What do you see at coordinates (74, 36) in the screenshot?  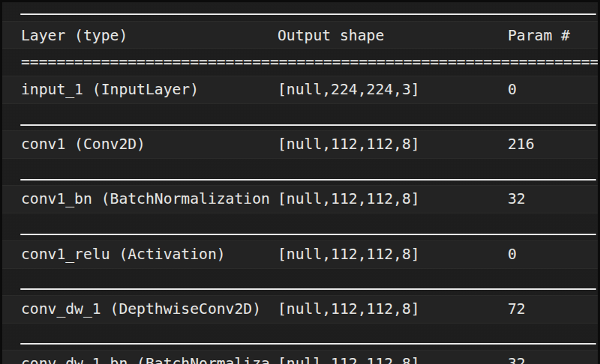 I see `column-header-layer: Layer (type)` at bounding box center [74, 36].